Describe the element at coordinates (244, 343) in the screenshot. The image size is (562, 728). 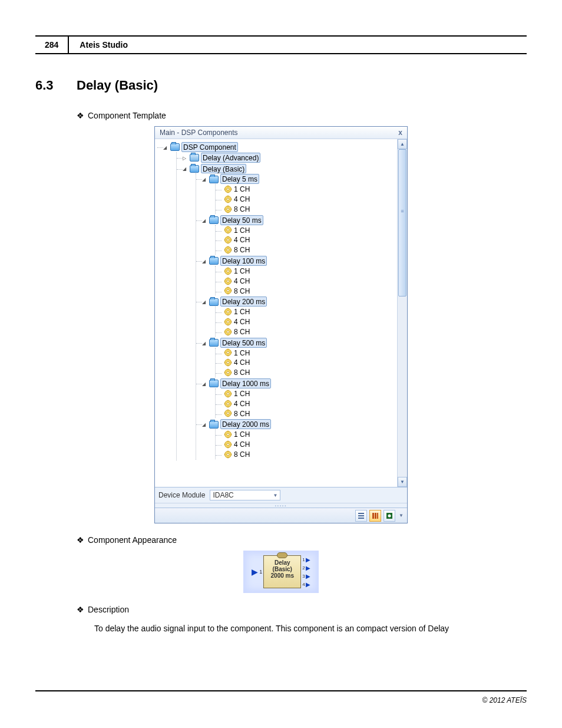
I see `tree-node-label: Delay 500 ms` at that location.